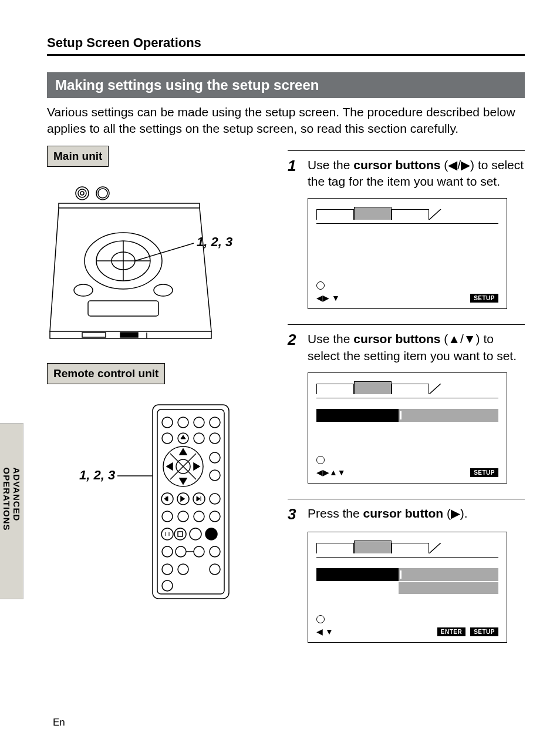 This screenshot has height=752, width=560. Describe the element at coordinates (416, 174) in the screenshot. I see `step-text: Use the cursor buttons (◀/▶) to select t…` at that location.